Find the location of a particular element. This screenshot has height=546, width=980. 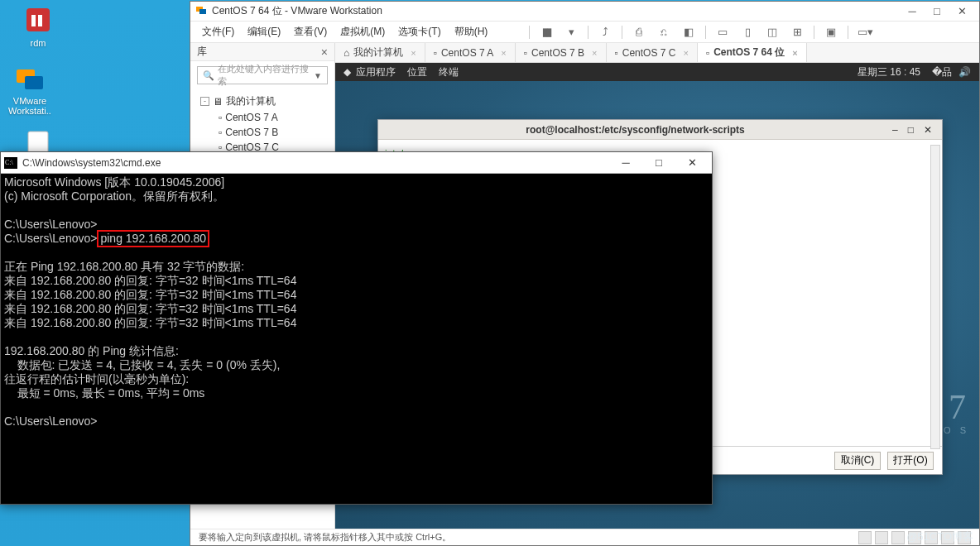

cmd-titlebar: C:\Windows\system32\cmd.exe ─ □ ✕ is located at coordinates (356, 163).